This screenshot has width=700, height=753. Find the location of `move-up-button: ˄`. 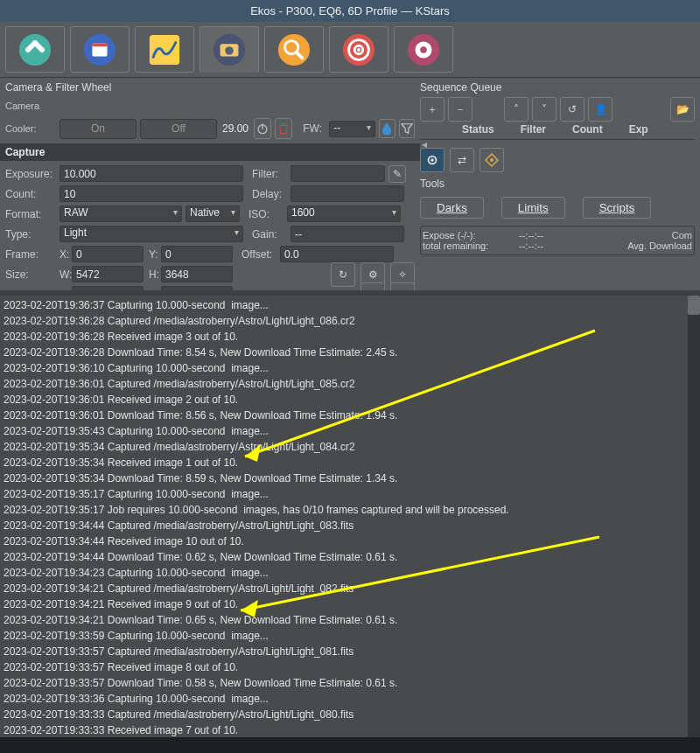

move-up-button: ˄ is located at coordinates (516, 109).